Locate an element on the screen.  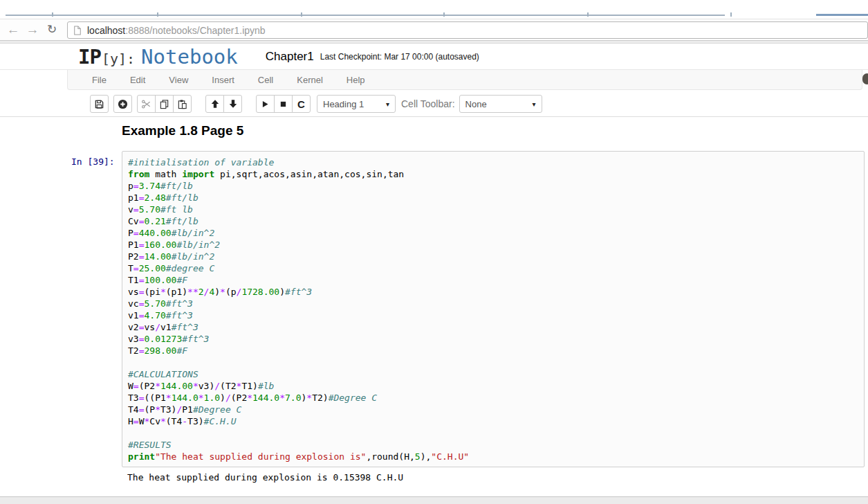
cell-toolbar-select: None ▾ is located at coordinates (501, 104).